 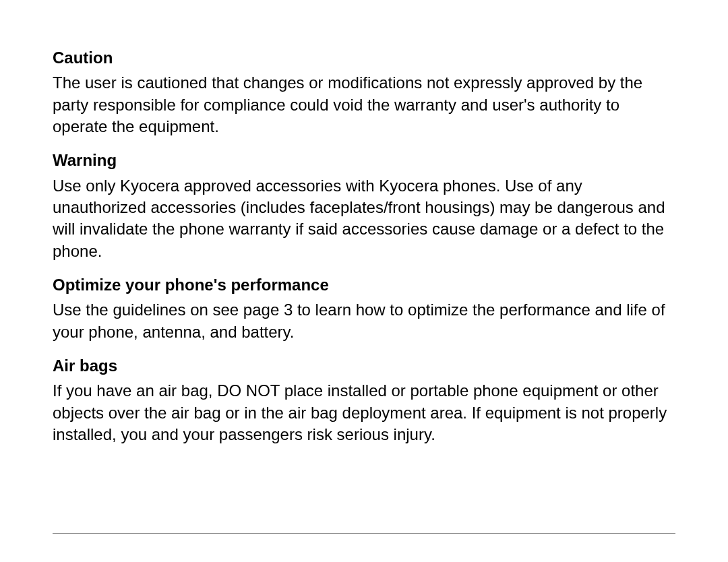 I want to click on body-warning: Use only Kyocera approved accessories wi…, so click(x=364, y=219).